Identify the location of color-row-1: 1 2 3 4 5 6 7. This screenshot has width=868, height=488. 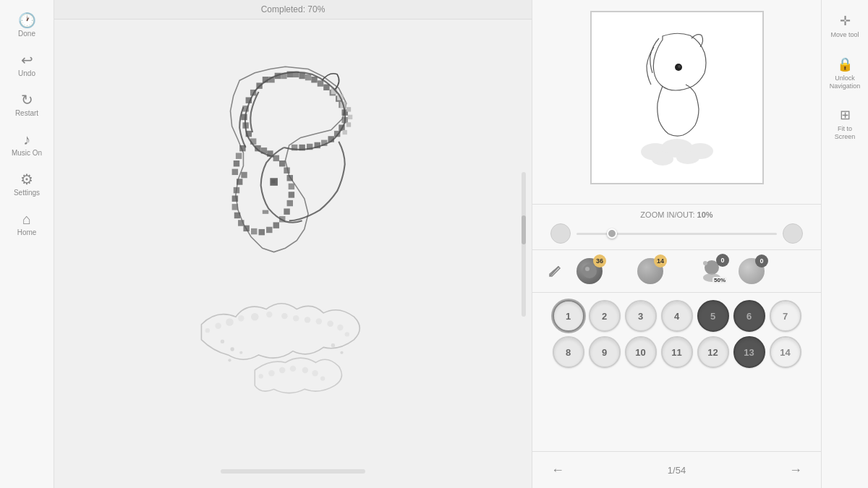
(677, 316).